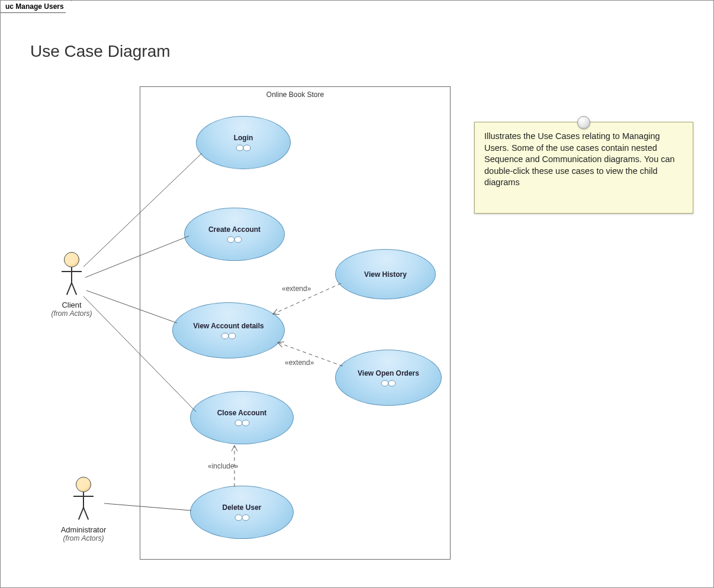  What do you see at coordinates (234, 230) in the screenshot?
I see `usecase-label: Create Account` at bounding box center [234, 230].